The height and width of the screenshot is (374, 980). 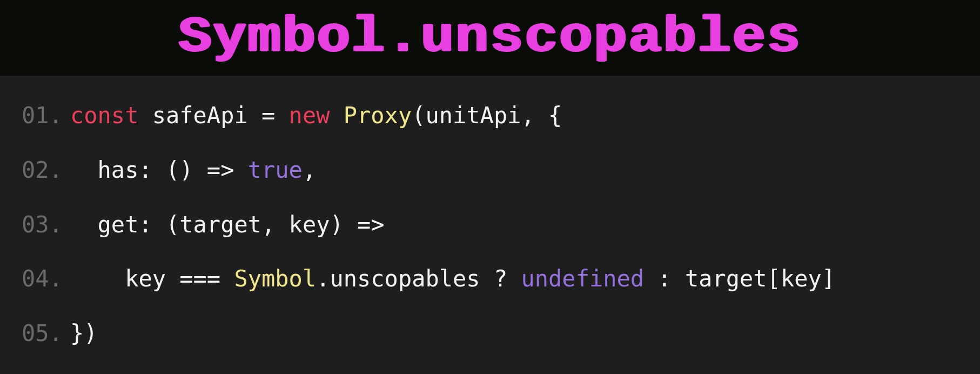 I want to click on code-line: 05.}), so click(x=490, y=334).